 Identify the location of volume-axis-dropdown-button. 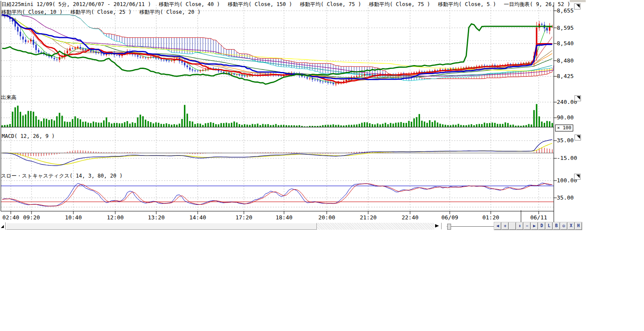
(578, 98).